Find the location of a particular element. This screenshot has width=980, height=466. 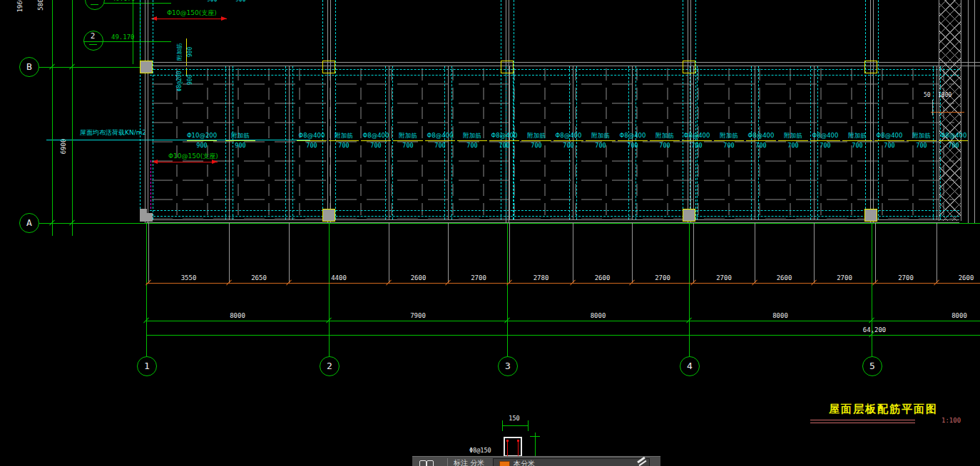

grid-bubble-A: A is located at coordinates (29, 223).